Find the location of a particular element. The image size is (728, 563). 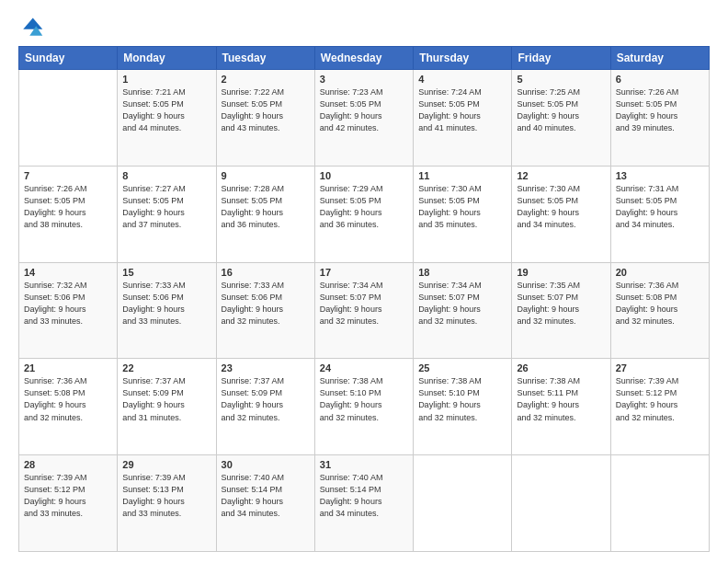

day-info: Sunrise: 7:35 AM Sunset: 5:07 PM Dayligh… is located at coordinates (561, 304).